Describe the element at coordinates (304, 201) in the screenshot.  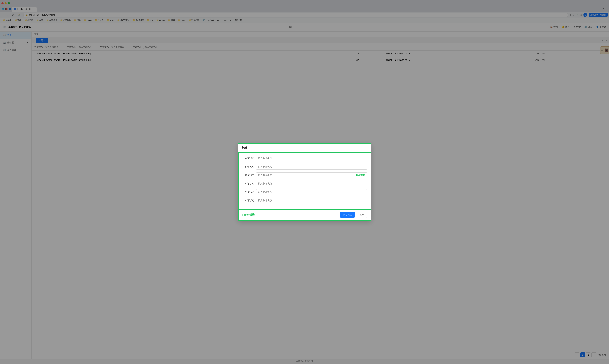
I see `form-row-6: 申请状态` at that location.